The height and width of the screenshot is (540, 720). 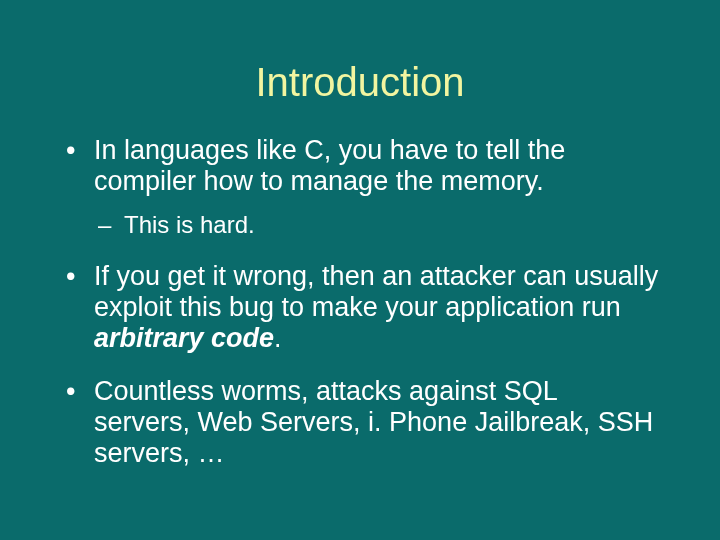 What do you see at coordinates (376, 292) in the screenshot?
I see `bullet-text-pre: If you get it wrong, then an attacker ca…` at bounding box center [376, 292].